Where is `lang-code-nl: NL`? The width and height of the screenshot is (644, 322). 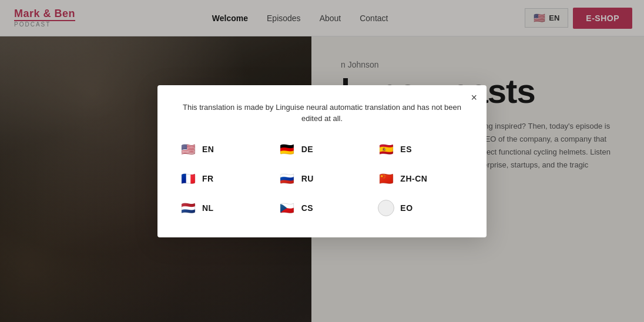 lang-code-nl: NL is located at coordinates (208, 208).